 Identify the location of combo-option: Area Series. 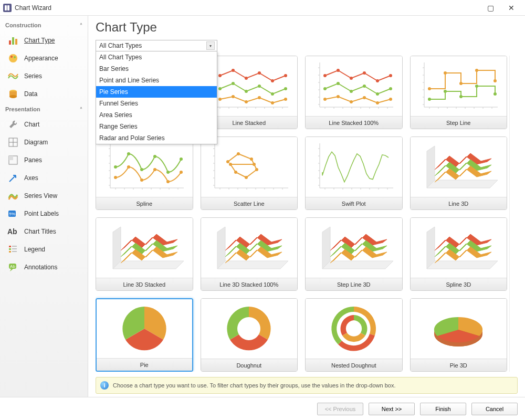
(156, 115).